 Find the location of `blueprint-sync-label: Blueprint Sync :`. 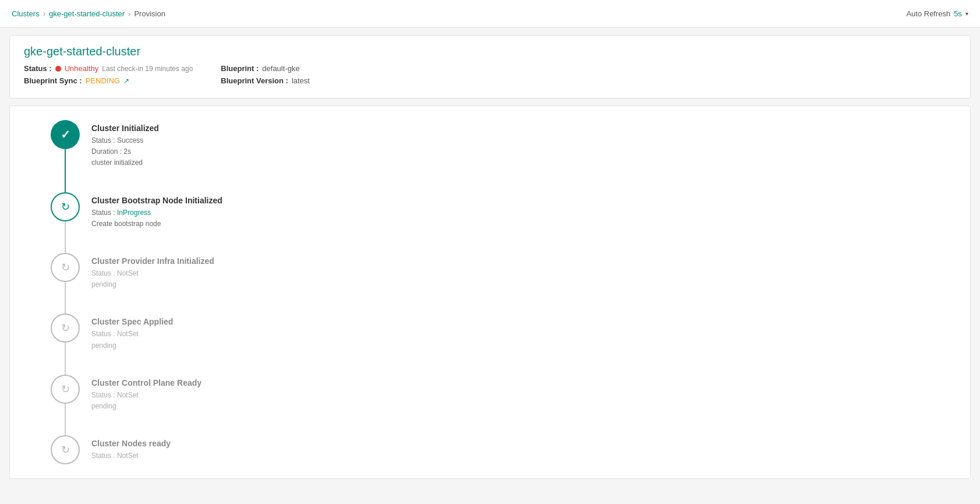

blueprint-sync-label: Blueprint Sync : is located at coordinates (53, 80).